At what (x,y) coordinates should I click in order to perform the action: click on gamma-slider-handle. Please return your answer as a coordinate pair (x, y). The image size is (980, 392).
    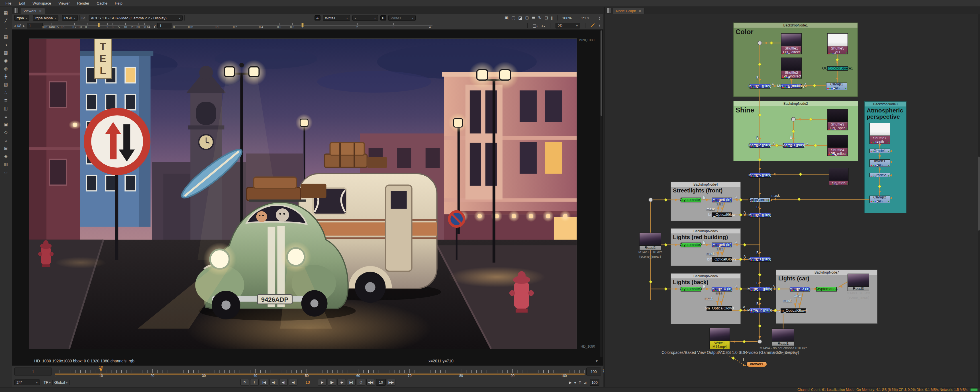
    Looking at the image, I should click on (303, 25).